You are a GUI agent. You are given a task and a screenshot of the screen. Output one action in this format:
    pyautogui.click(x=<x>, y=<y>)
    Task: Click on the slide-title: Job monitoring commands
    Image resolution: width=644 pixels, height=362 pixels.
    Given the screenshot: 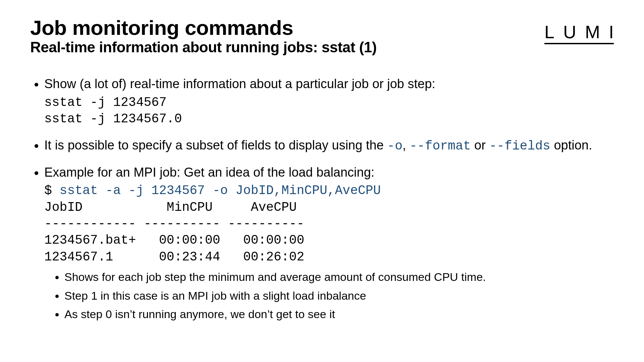 What is the action you would take?
    pyautogui.click(x=203, y=27)
    